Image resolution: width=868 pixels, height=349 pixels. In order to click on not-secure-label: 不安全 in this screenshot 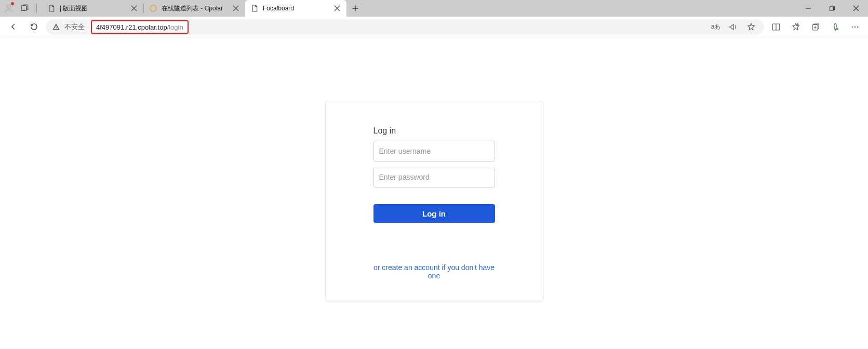, I will do `click(75, 27)`.